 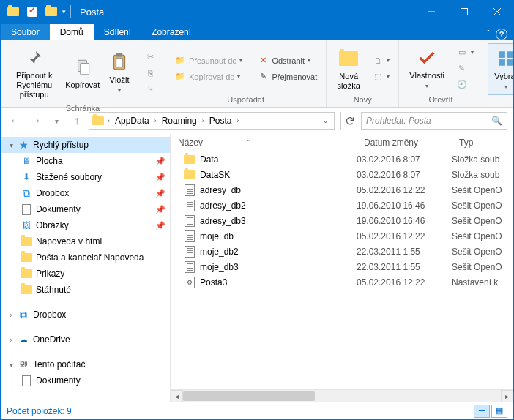 What do you see at coordinates (119, 62) in the screenshot?
I see `paste-icon` at bounding box center [119, 62].